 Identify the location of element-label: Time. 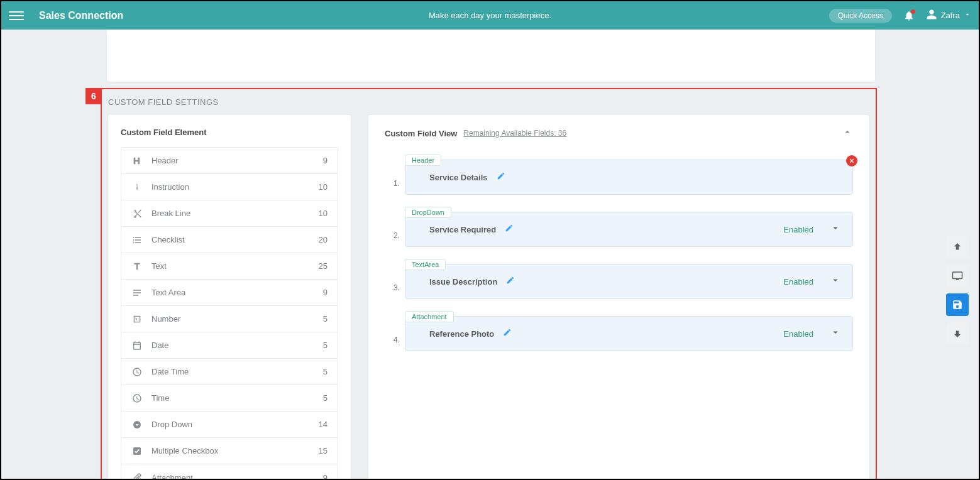
(160, 398).